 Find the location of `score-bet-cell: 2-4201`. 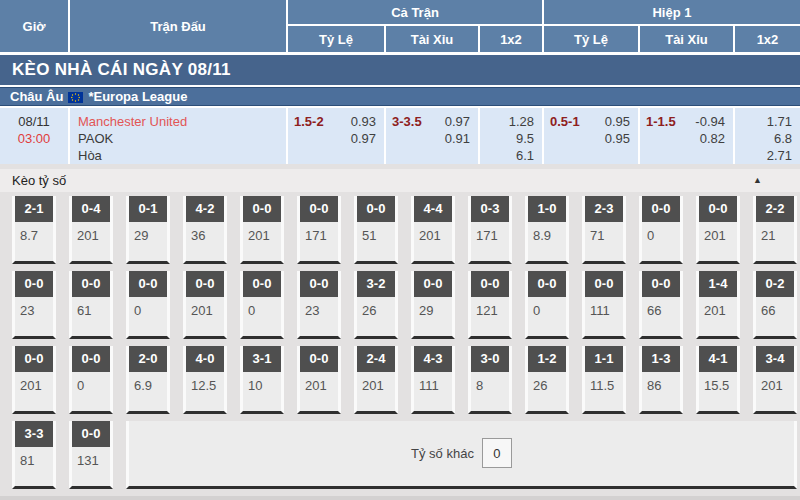

score-bet-cell: 2-4201 is located at coordinates (376, 380).